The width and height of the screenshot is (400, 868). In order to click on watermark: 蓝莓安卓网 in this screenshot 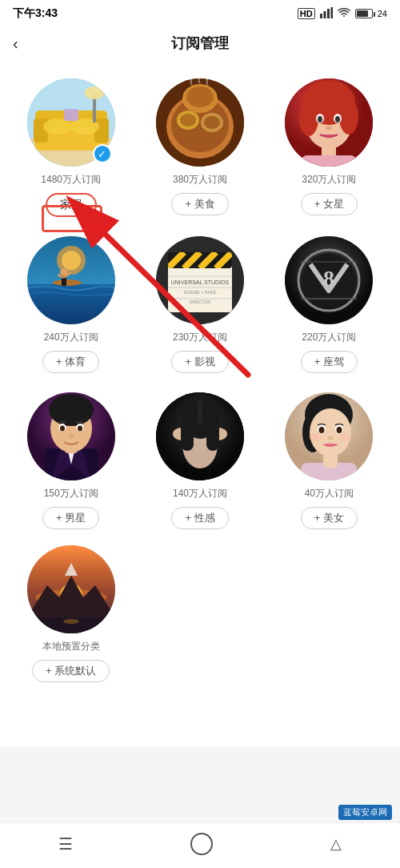, I will do `click(365, 812)`.